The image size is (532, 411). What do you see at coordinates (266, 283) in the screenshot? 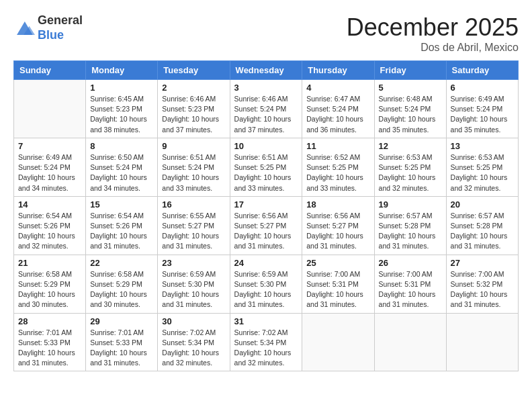
I see `calendar-week-row: 21Sunrise: 6:58 AMSunset: 5:29 PMDayligh…` at bounding box center [266, 283].